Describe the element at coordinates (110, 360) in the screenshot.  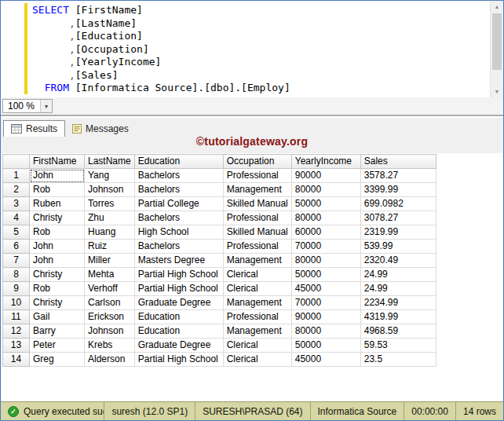
I see `grid-cell: Alderson` at that location.